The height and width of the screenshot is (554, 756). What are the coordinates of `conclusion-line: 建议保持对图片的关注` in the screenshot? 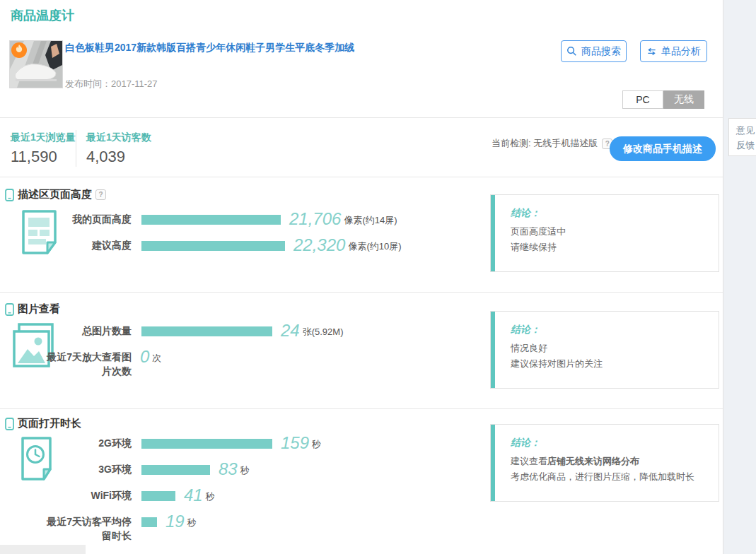 It's located at (609, 364).